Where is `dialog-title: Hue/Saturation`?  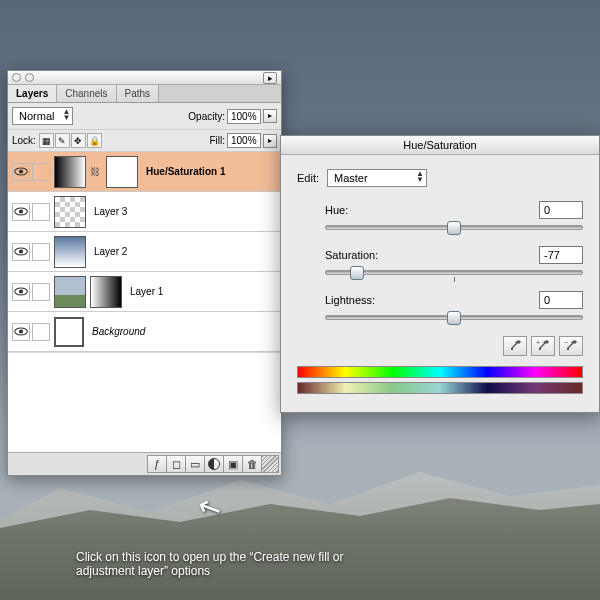 dialog-title: Hue/Saturation is located at coordinates (440, 146).